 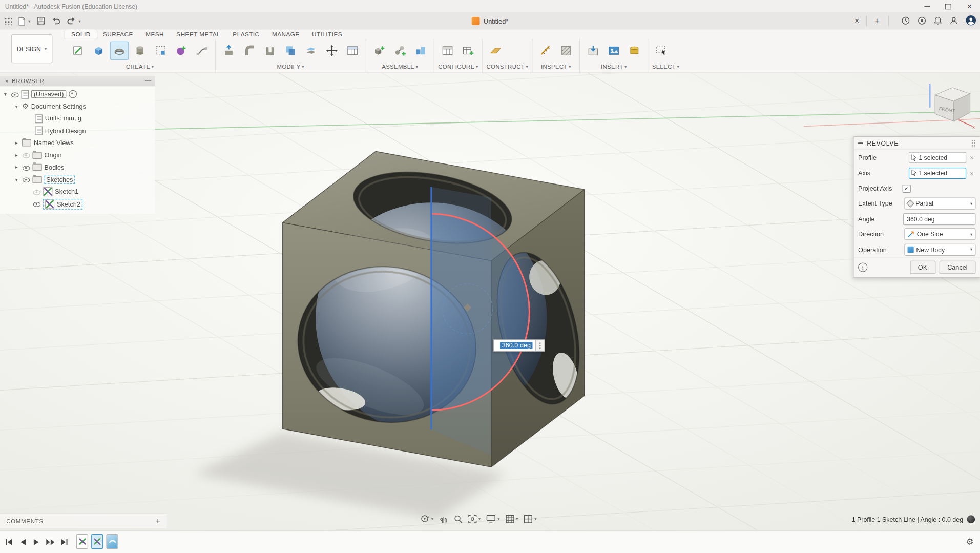 What do you see at coordinates (120, 51) in the screenshot?
I see `revolve-button` at bounding box center [120, 51].